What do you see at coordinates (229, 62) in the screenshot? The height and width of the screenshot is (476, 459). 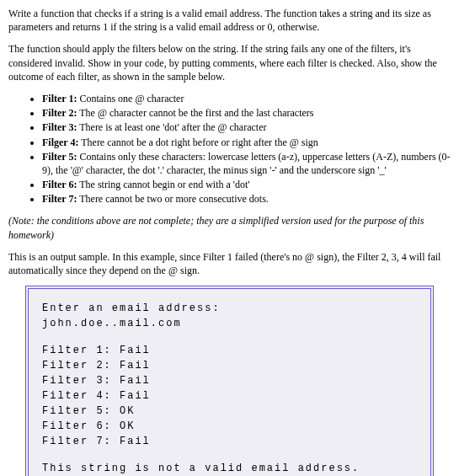 I see `intro-paragraph-2: The function should apply the filters be…` at bounding box center [229, 62].